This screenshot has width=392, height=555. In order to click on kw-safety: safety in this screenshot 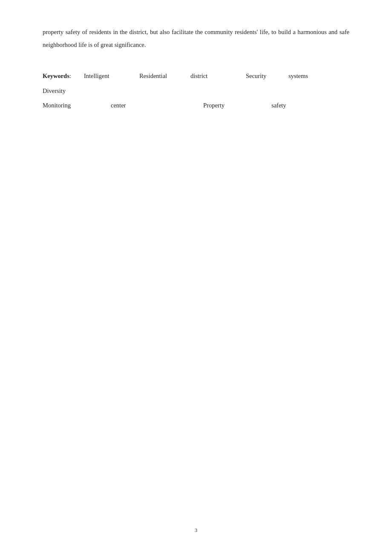, I will do `click(288, 106)`.